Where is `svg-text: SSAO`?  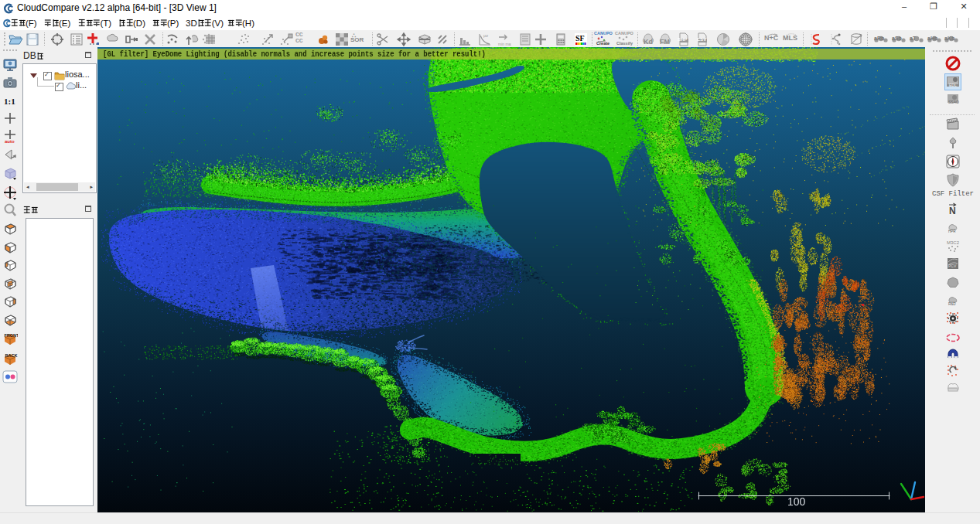
svg-text: SSAO is located at coordinates (954, 102).